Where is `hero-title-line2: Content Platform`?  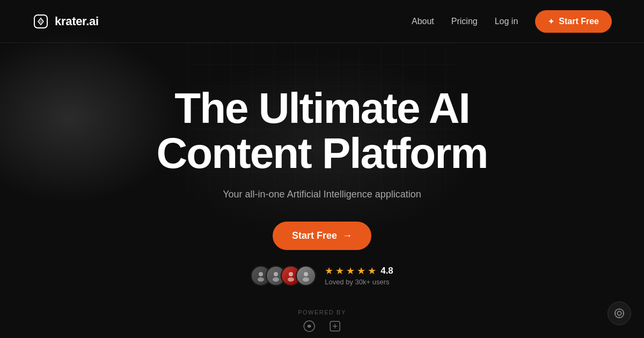 hero-title-line2: Content Platform is located at coordinates (322, 153).